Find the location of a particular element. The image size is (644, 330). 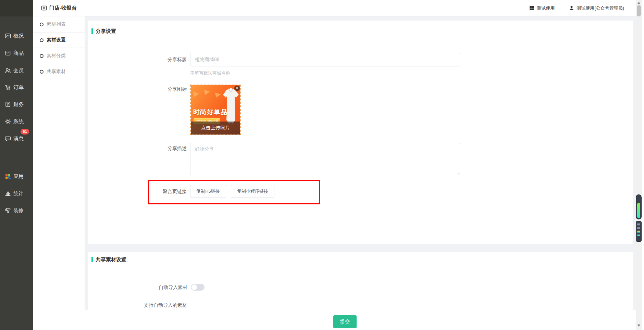

workspace-label: 测试使用 is located at coordinates (546, 8).